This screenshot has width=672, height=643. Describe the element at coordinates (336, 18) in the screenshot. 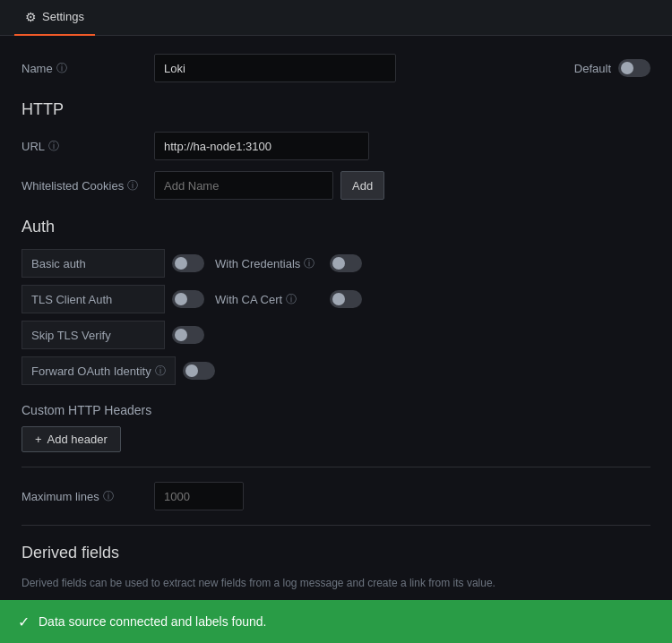

I see `tab-bar: ⚙ Settings` at that location.